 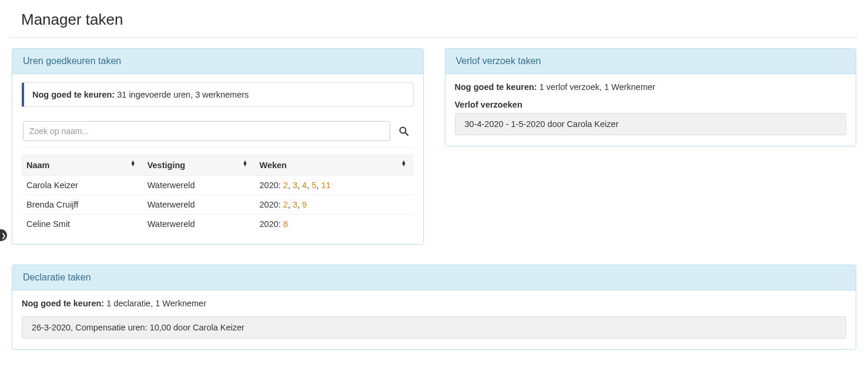 I want to click on leave-pending-line: Nog goed te keuren: 1 verlof verzoek, 1 …, so click(x=651, y=87).